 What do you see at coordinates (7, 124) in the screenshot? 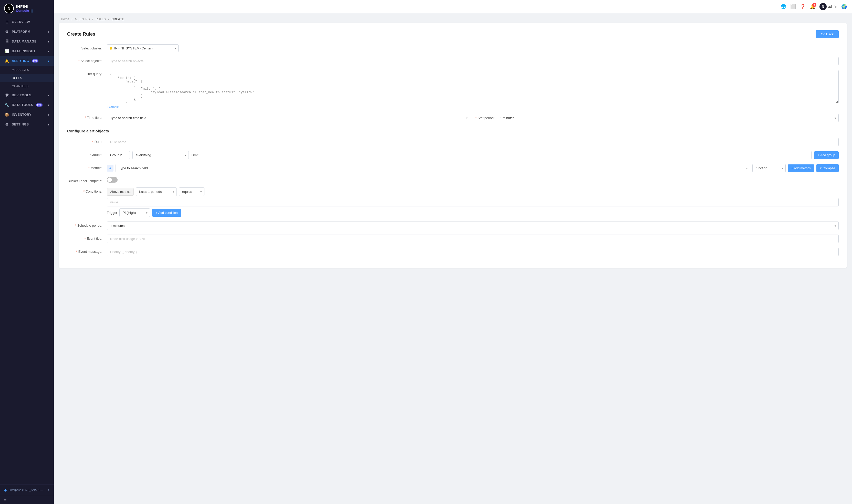
I see `settings-icon: ⚙` at bounding box center [7, 124].